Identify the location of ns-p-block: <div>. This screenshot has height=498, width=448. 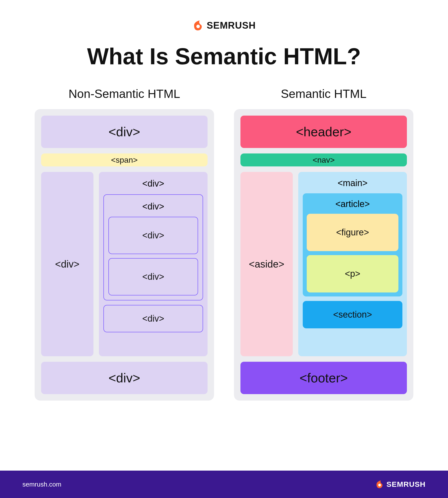
(153, 277).